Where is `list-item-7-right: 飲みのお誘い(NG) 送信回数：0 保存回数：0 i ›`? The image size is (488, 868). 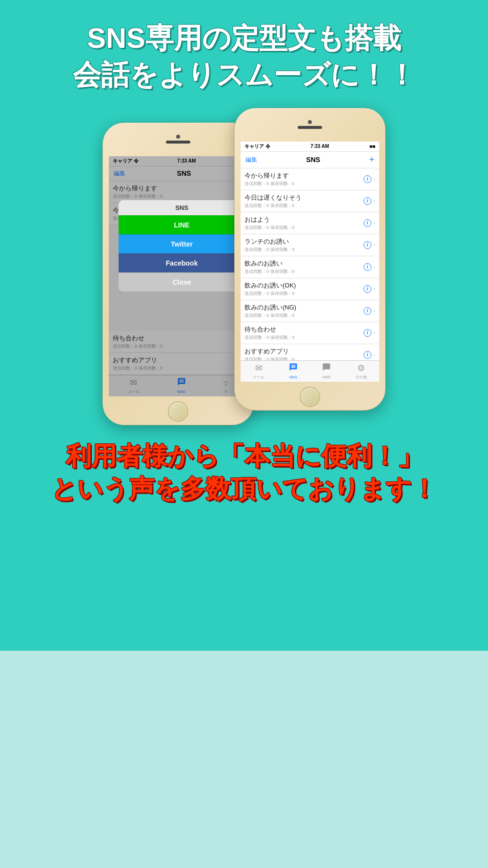 list-item-7-right: 飲みのお誘い(NG) 送信回数：0 保存回数：0 i › is located at coordinates (310, 311).